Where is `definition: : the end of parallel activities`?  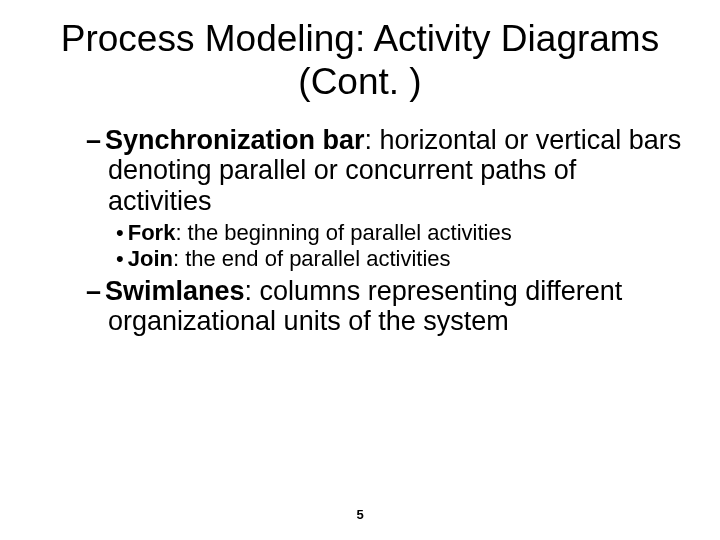 definition: : the end of parallel activities is located at coordinates (312, 258).